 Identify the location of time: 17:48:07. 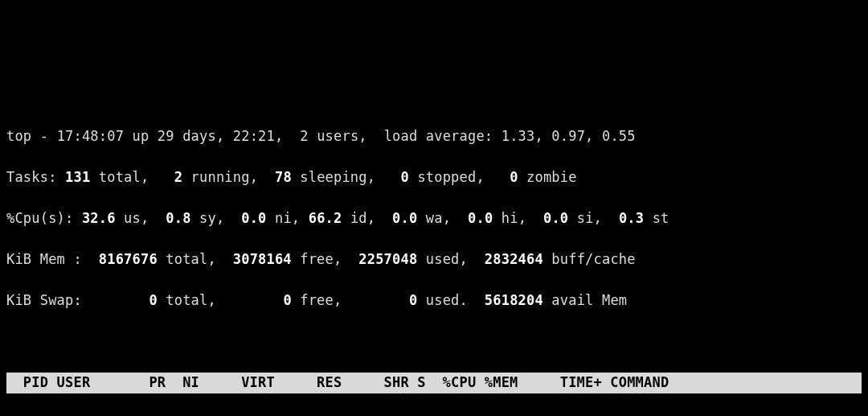
(90, 136).